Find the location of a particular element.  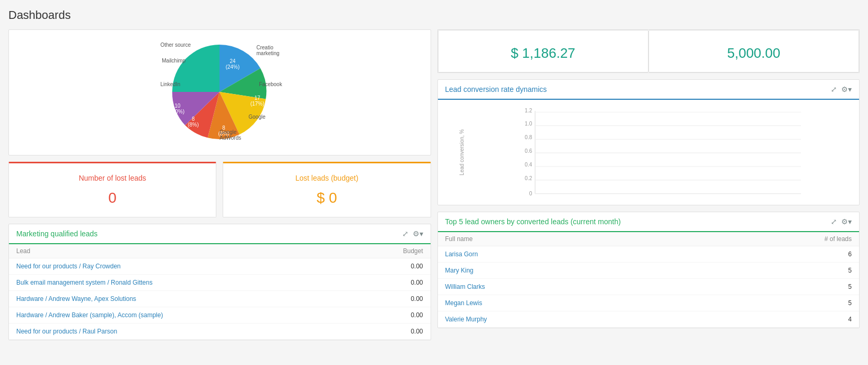

kpi-value-1: $ 1,186.27 is located at coordinates (543, 54).